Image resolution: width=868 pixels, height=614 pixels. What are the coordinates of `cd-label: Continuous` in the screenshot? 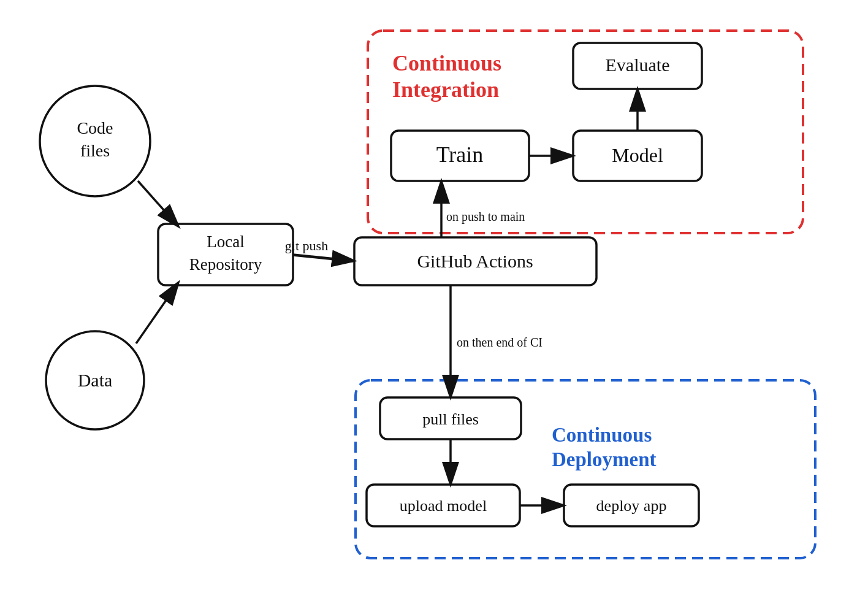 It's located at (602, 435).